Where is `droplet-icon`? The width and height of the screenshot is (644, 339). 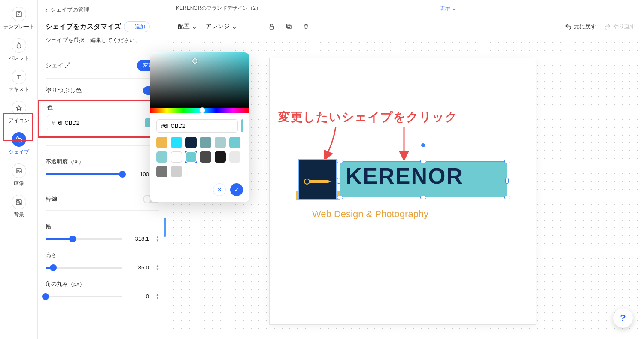 droplet-icon is located at coordinates (19, 45).